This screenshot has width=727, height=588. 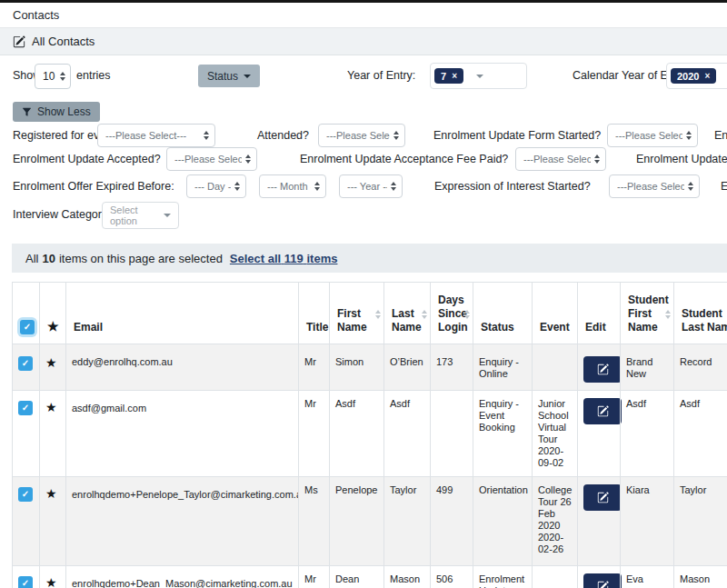 What do you see at coordinates (453, 314) in the screenshot?
I see `header-days-since-login: Days Since Login` at bounding box center [453, 314].